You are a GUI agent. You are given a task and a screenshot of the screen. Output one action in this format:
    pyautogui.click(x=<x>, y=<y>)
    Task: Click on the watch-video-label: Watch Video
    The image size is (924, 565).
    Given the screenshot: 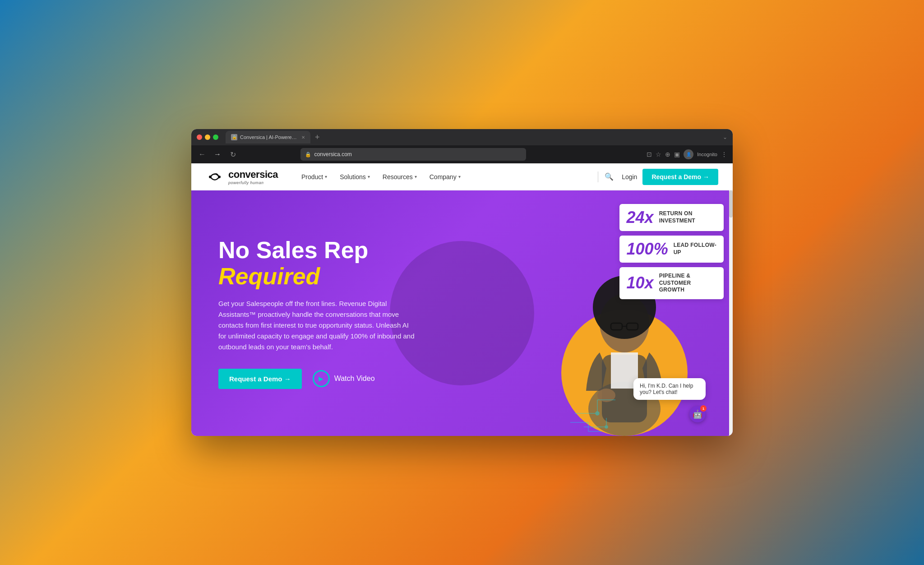 What is the action you would take?
    pyautogui.click(x=355, y=379)
    